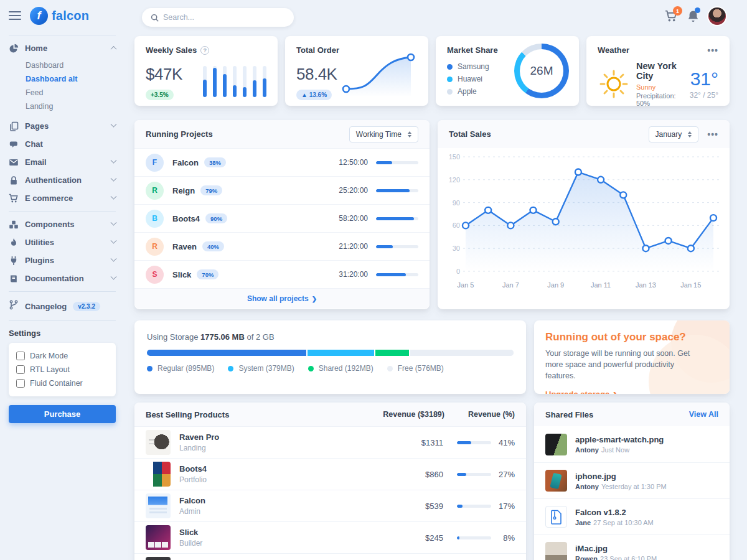 This screenshot has width=747, height=560. I want to click on product-category: Admin, so click(192, 511).